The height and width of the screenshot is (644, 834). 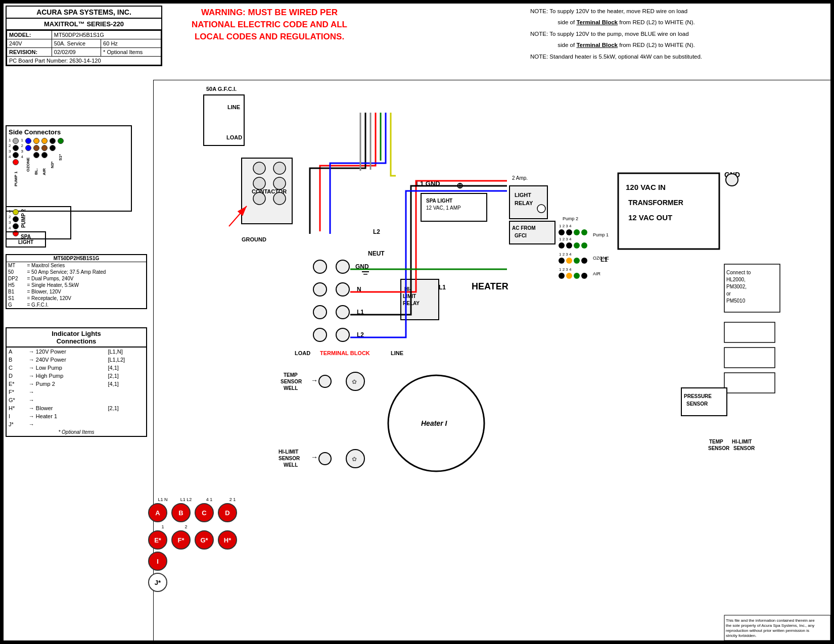 What do you see at coordinates (36, 155) in the screenshot?
I see `blower-dot3` at bounding box center [36, 155].